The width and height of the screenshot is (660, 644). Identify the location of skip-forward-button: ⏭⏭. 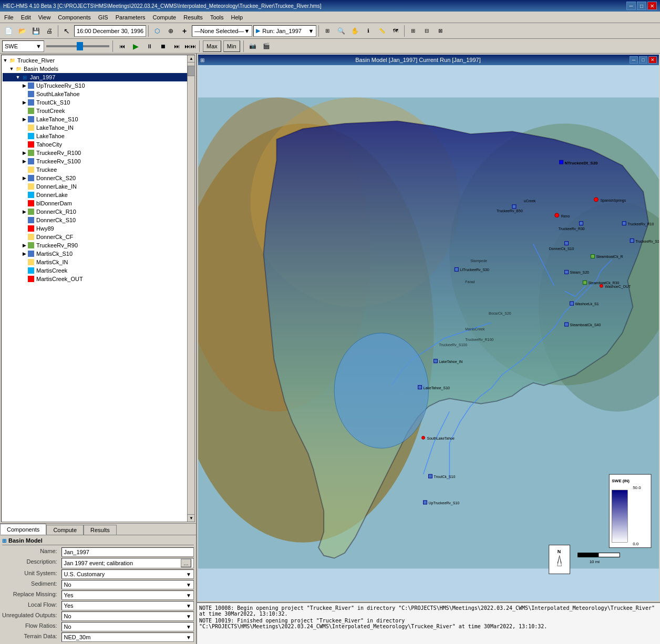
(190, 46).